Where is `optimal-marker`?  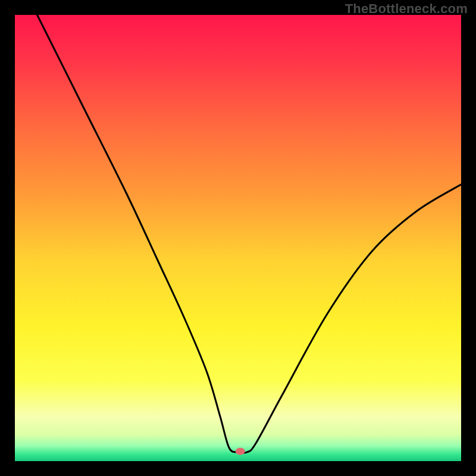 optimal-marker is located at coordinates (240, 452).